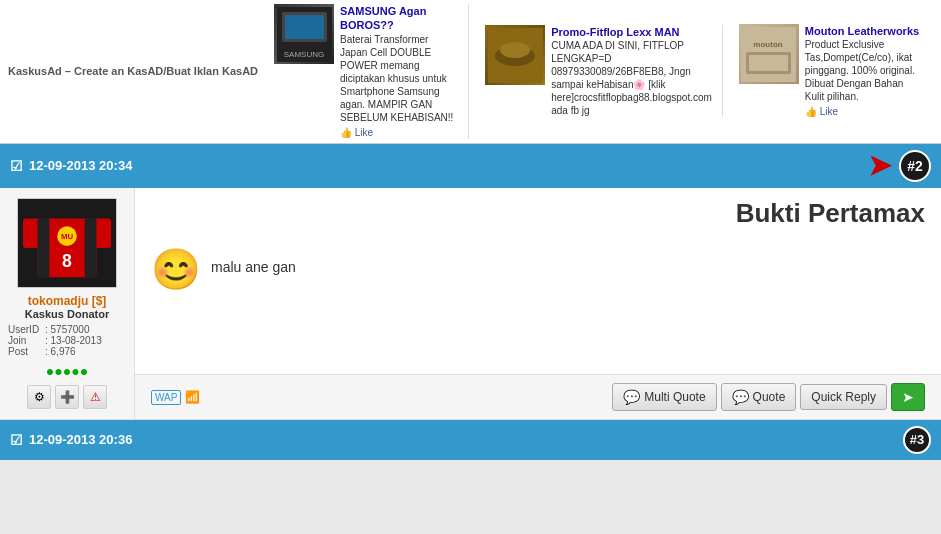 This screenshot has height=534, width=941. Describe the element at coordinates (632, 32) in the screenshot. I see `ad-title-2: Promo-Fitflop Lexx MAN` at that location.